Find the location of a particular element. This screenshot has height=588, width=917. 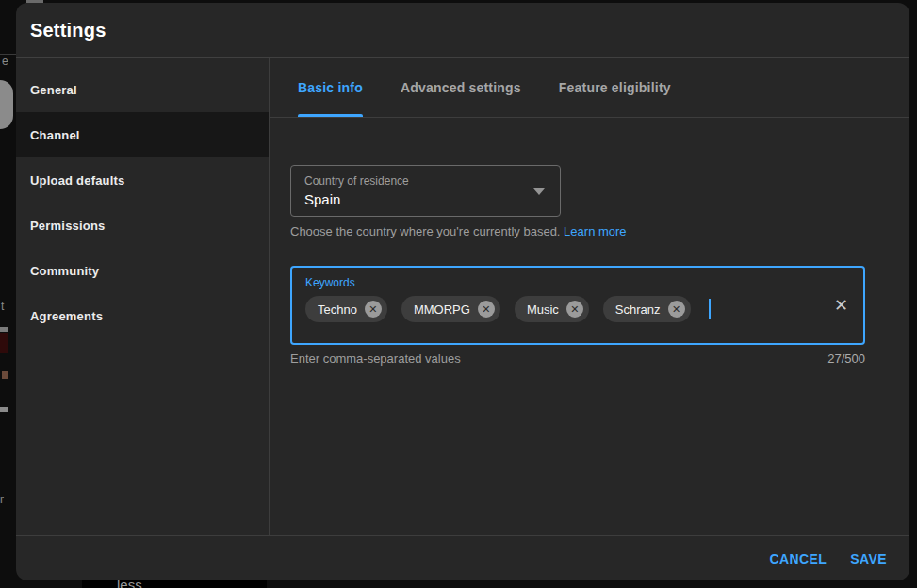

backdrop-avatar-fragment is located at coordinates (7, 105).